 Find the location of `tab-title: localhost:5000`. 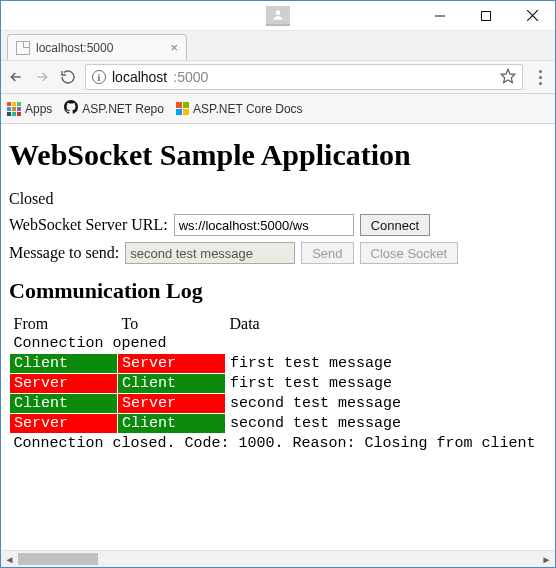

tab-title: localhost:5000 is located at coordinates (74, 48).